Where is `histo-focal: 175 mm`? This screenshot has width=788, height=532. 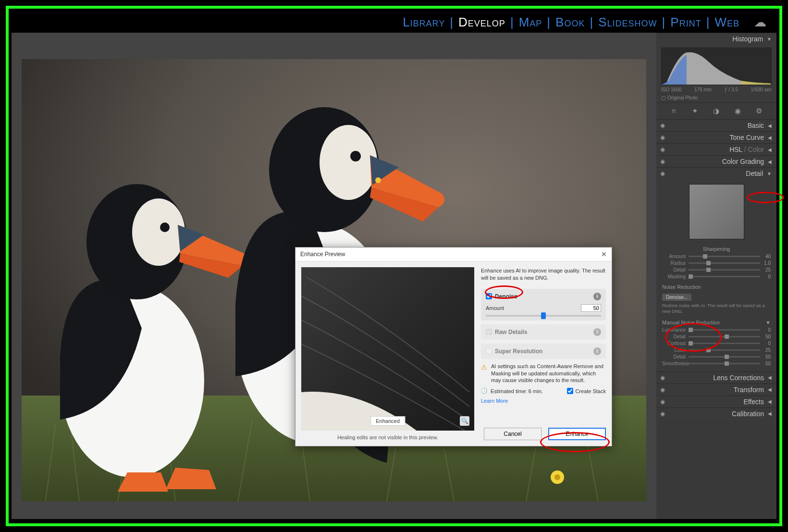 histo-focal: 175 mm is located at coordinates (703, 89).